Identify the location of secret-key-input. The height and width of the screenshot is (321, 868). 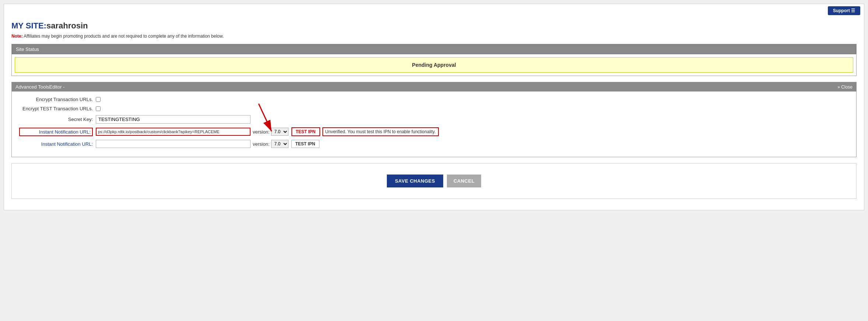
(173, 120).